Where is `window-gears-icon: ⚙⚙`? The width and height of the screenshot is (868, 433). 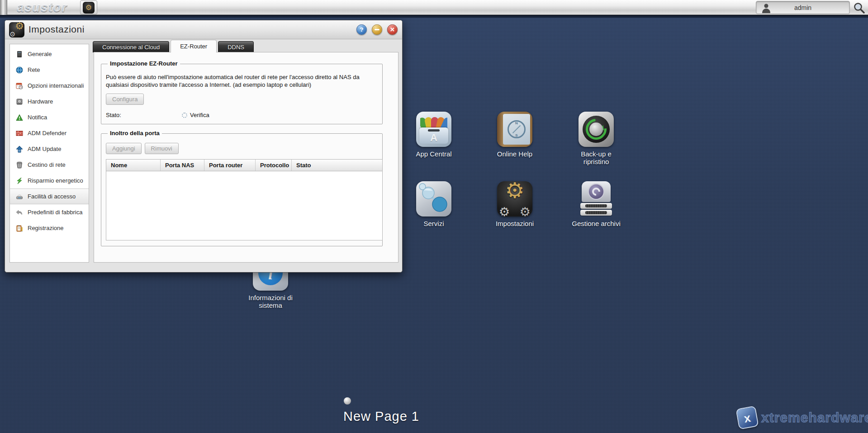
window-gears-icon: ⚙⚙ is located at coordinates (17, 30).